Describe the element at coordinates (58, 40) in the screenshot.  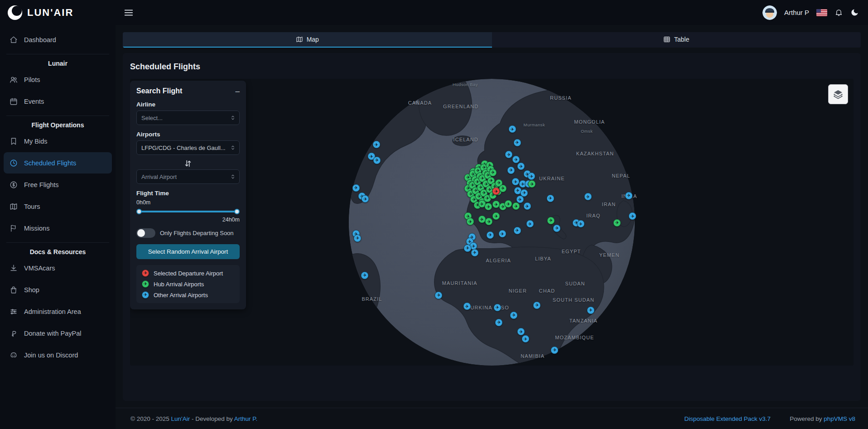
I see `sidebar-item-dashboard: Dashboard` at that location.